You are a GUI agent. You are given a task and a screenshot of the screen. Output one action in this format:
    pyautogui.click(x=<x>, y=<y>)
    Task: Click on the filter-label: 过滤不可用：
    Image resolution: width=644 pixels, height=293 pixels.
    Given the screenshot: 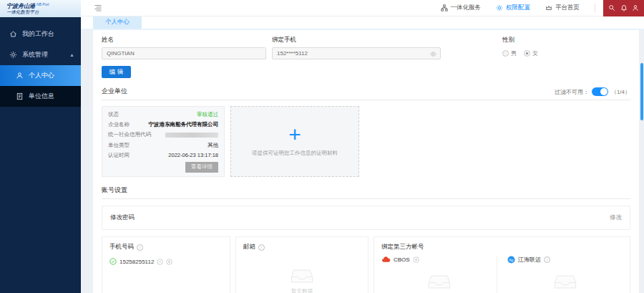 What is the action you would take?
    pyautogui.click(x=572, y=92)
    